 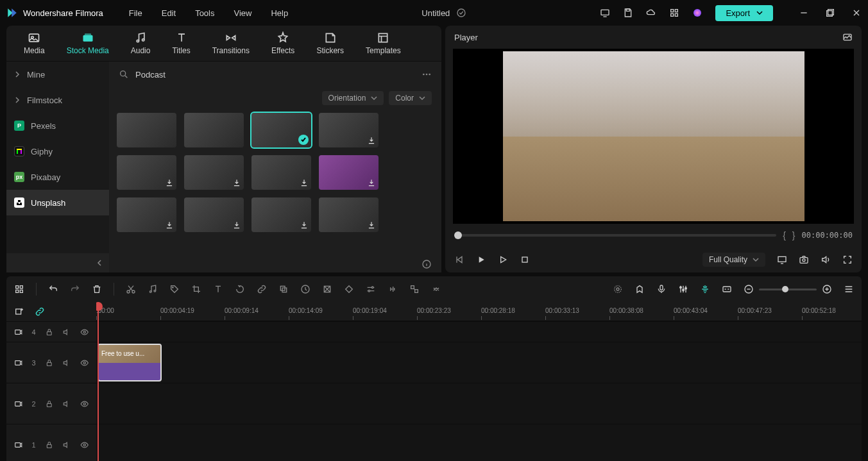 I want to click on tab-transitions: Transitions, so click(x=231, y=44).